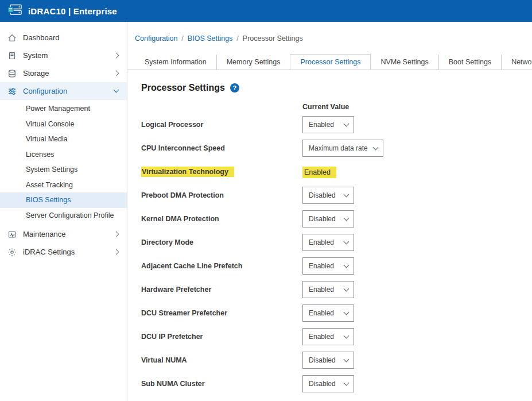 The width and height of the screenshot is (532, 401). What do you see at coordinates (328, 337) in the screenshot?
I see `dcu-ip-prefetcher-select: Enabled` at bounding box center [328, 337].